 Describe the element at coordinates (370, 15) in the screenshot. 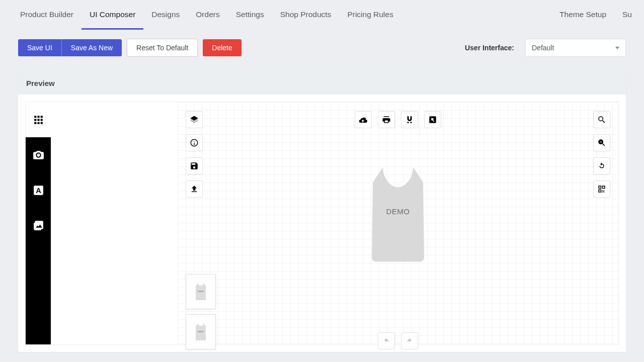

I see `nav-pricing-rules: Pricing Rules` at that location.